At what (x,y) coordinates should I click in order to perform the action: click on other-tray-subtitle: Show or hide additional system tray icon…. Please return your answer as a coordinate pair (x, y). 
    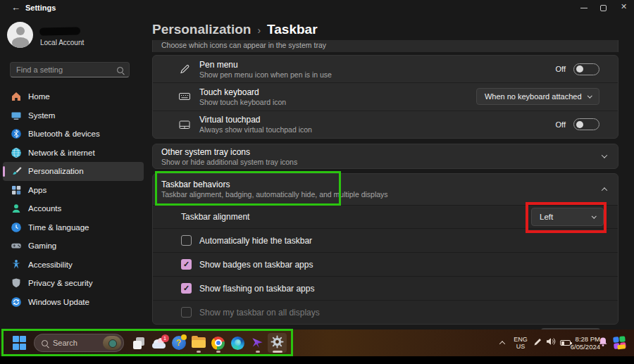
    Looking at the image, I should click on (230, 162).